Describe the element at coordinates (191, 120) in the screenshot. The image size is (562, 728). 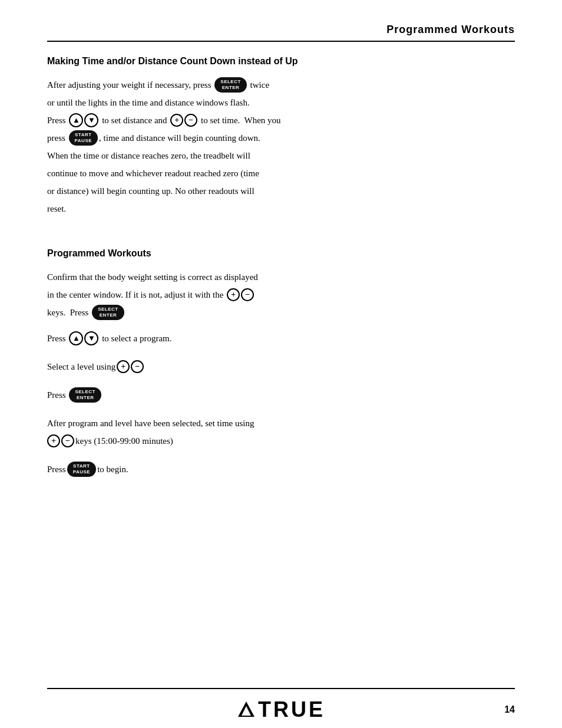
I see `minus-btn-1: −` at that location.